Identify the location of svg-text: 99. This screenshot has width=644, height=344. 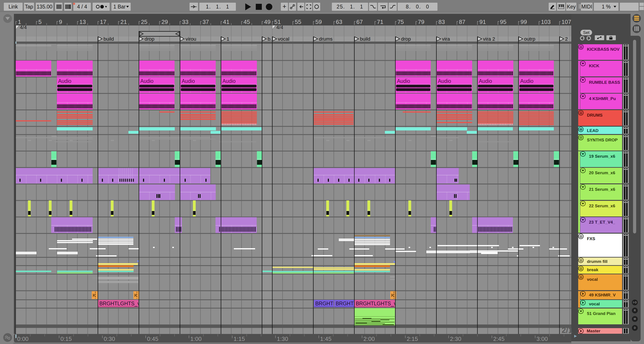
(524, 22).